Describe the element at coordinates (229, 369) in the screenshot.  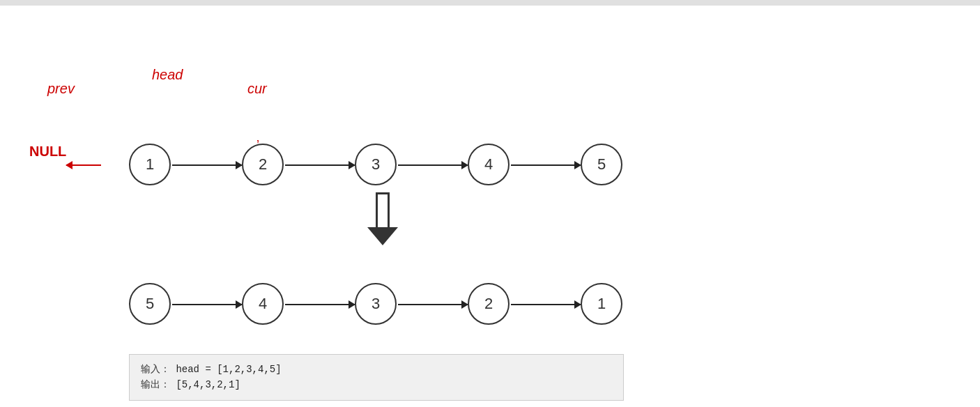
I see `input-value: head = [1,2,3,4,5]` at that location.